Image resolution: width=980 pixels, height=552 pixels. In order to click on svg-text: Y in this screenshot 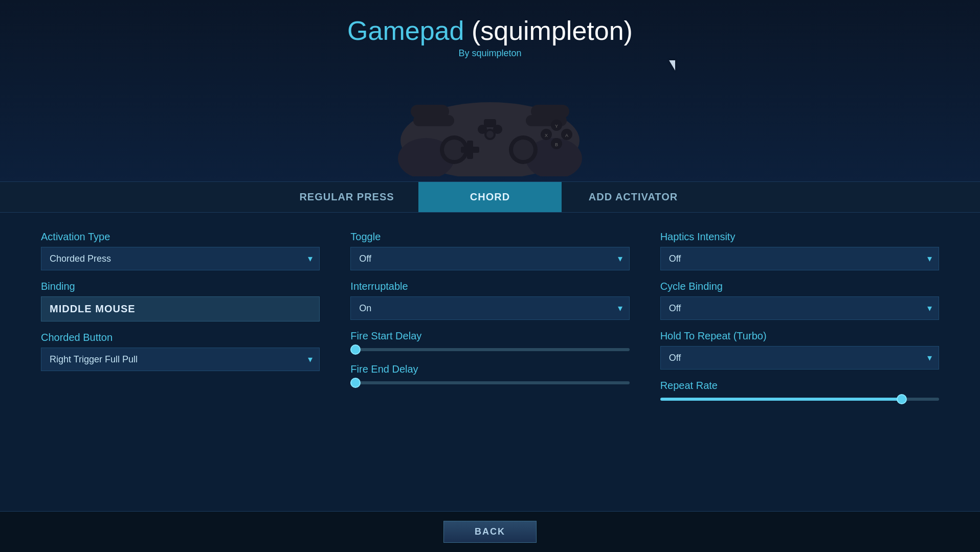, I will do `click(556, 126)`.